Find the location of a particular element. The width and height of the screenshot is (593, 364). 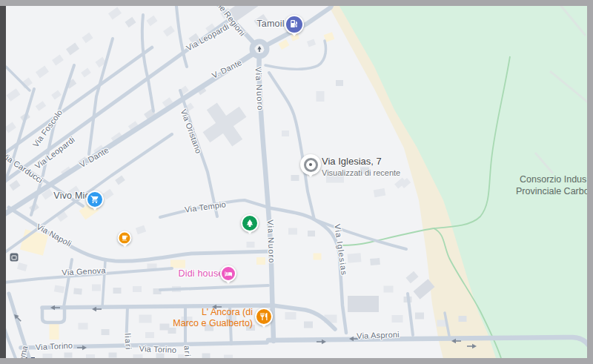

gas-pump-icon is located at coordinates (294, 24).